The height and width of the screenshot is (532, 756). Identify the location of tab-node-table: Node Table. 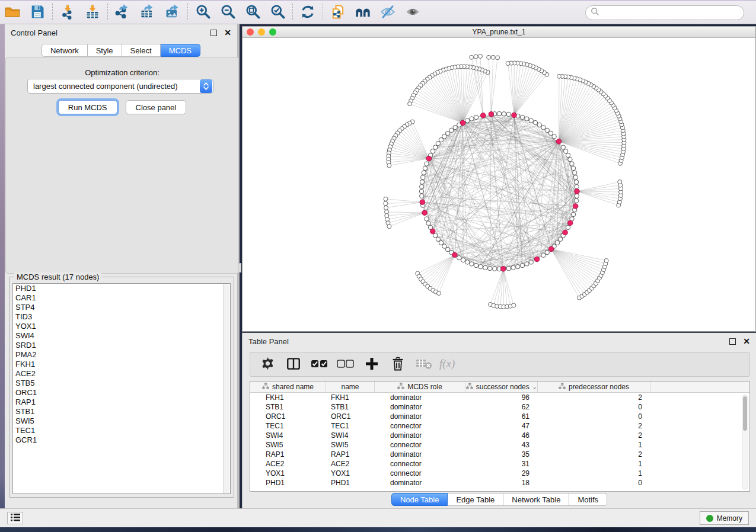
(420, 499).